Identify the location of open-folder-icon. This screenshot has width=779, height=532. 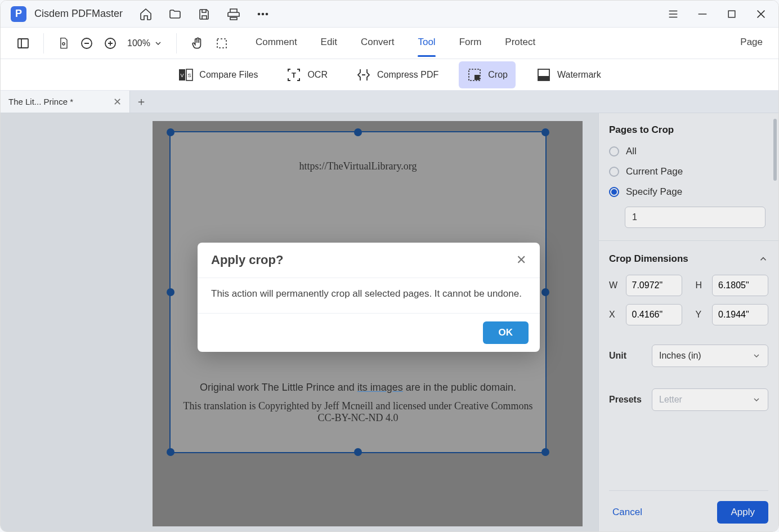
(175, 14).